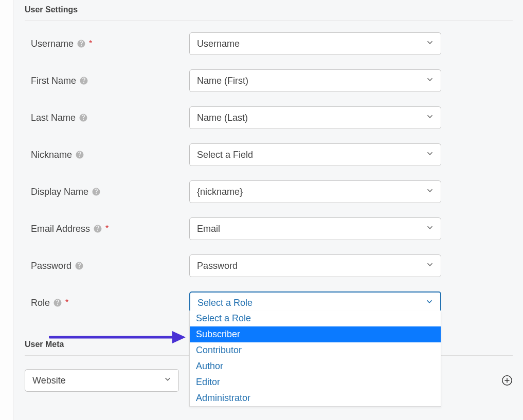 The image size is (523, 420). Describe the element at coordinates (274, 192) in the screenshot. I see `row-display-name: Display Name {nickname}` at that location.